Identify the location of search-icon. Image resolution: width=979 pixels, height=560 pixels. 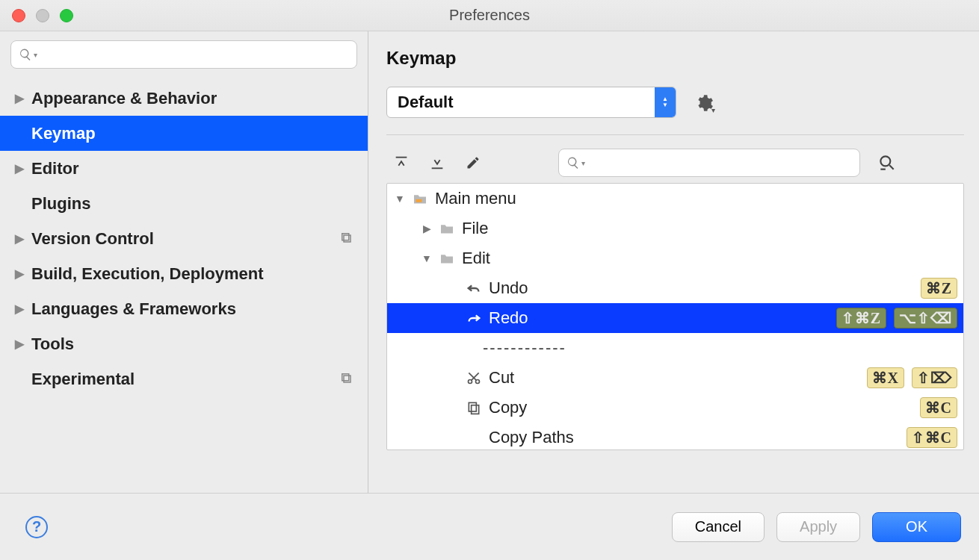
(573, 163).